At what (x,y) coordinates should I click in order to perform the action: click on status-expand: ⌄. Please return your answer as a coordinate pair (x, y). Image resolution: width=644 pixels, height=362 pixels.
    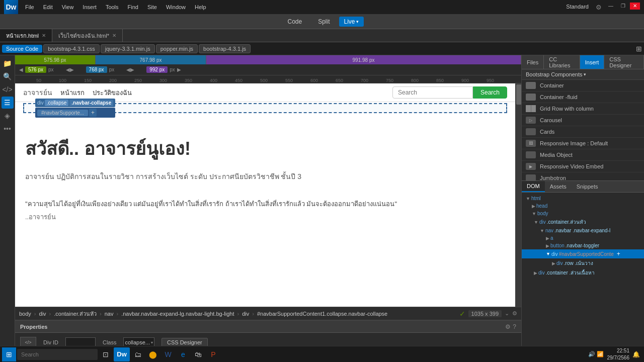
    Looking at the image, I should click on (507, 314).